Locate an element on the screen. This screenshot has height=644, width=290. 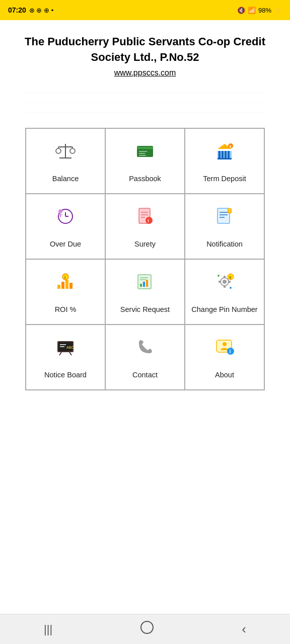
notification-label: Notification is located at coordinates (225, 245).